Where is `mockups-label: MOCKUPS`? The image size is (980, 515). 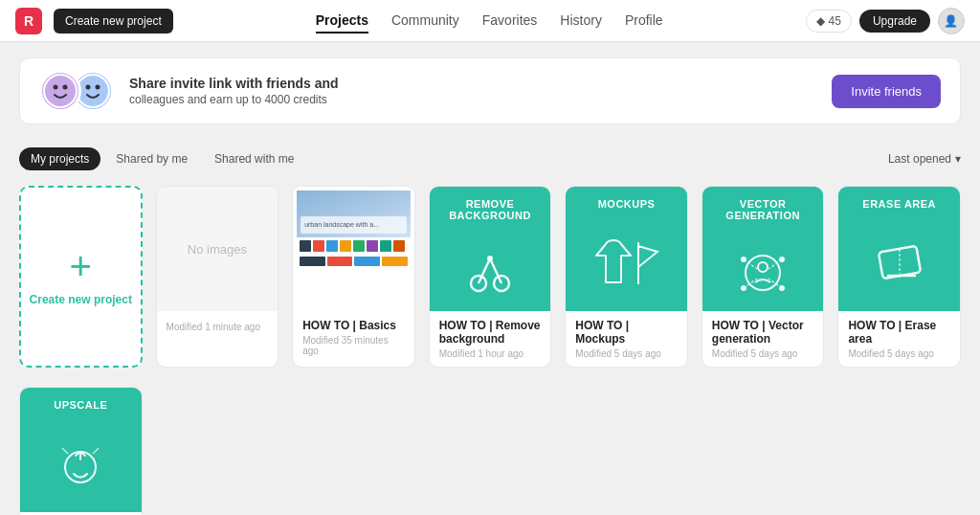
mockups-label: MOCKUPS is located at coordinates (626, 204).